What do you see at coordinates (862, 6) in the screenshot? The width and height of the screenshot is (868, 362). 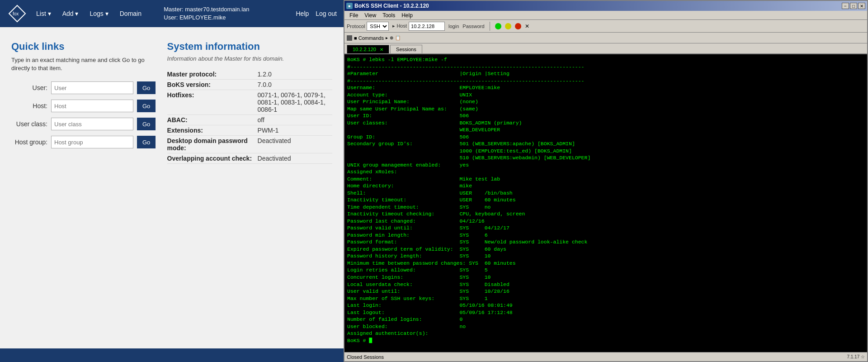 I see `close-button: ✕` at bounding box center [862, 6].